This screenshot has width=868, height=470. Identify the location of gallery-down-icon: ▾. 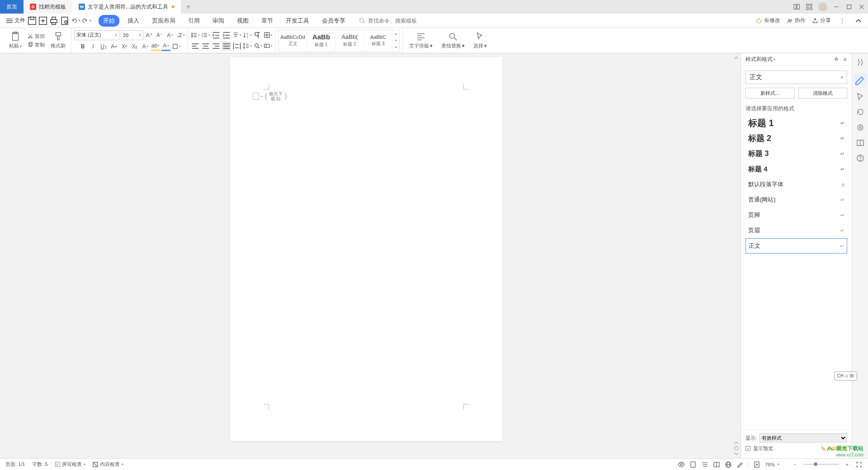
(396, 41).